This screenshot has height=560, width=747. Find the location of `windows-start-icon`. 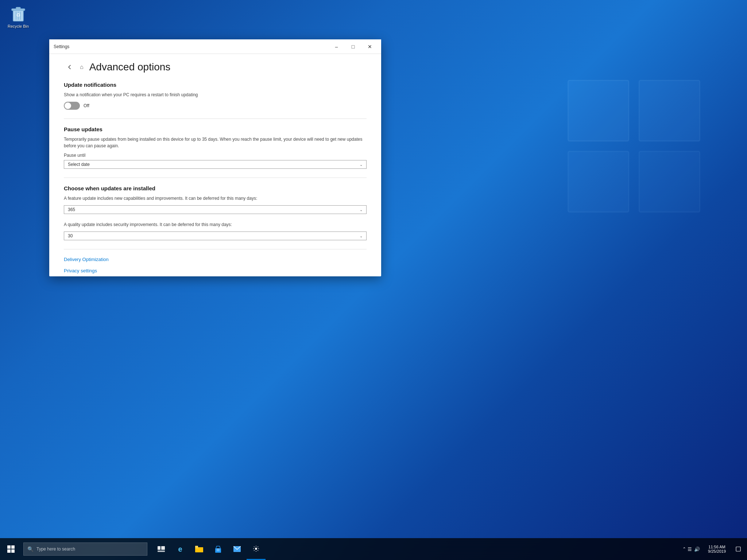

windows-start-icon is located at coordinates (11, 549).